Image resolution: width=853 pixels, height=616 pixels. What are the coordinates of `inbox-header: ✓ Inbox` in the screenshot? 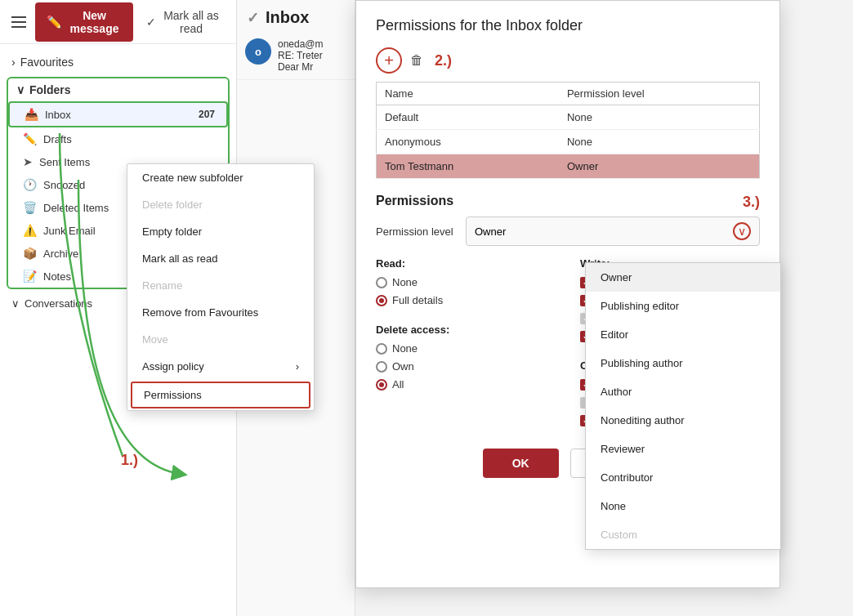 It's located at (296, 16).